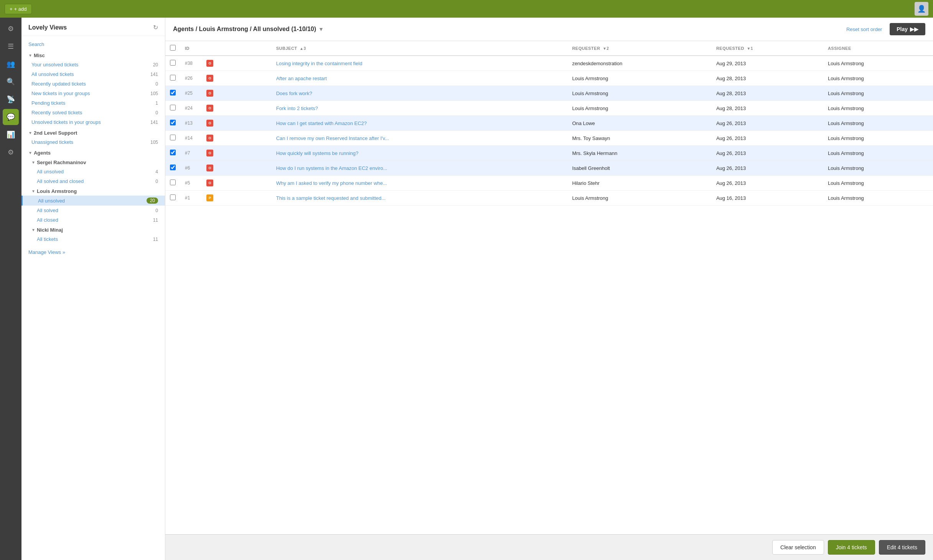 This screenshot has width=933, height=560. I want to click on table-row: #7 O How quickly will systems be running…, so click(549, 153).